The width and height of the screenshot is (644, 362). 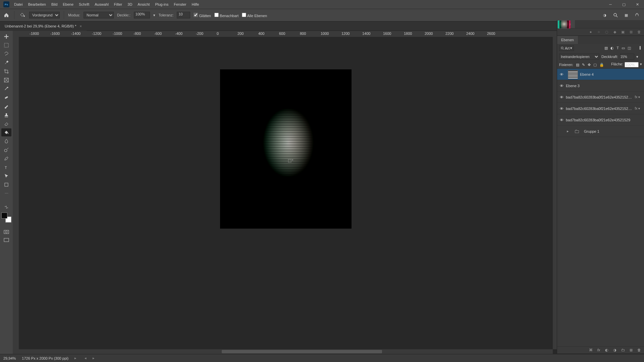 What do you see at coordinates (45, 358) in the screenshot?
I see `doc-info: 1726 Px x 2000 Px (300 ppi)` at bounding box center [45, 358].